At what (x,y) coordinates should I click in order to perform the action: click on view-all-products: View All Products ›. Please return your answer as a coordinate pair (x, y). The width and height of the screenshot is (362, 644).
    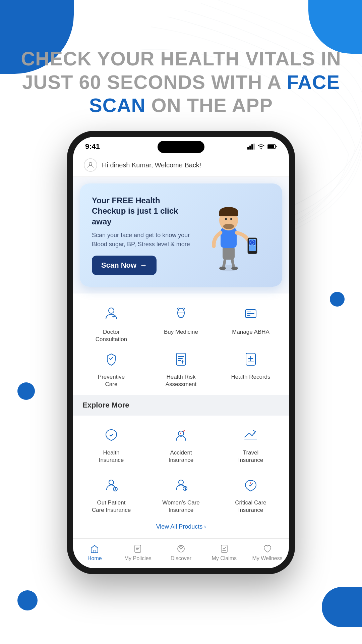
    Looking at the image, I should click on (181, 527).